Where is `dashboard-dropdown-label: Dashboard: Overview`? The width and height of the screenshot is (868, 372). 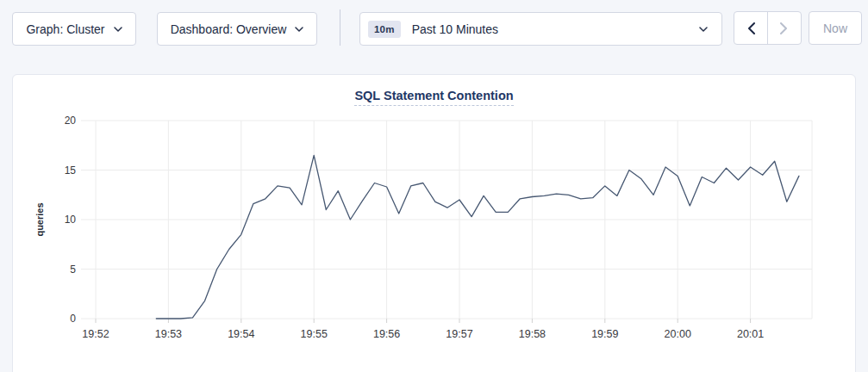 dashboard-dropdown-label: Dashboard: Overview is located at coordinates (229, 29).